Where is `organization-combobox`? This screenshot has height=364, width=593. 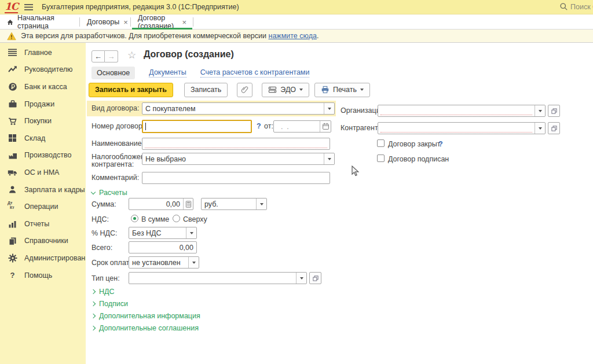
organization-combobox is located at coordinates (462, 111).